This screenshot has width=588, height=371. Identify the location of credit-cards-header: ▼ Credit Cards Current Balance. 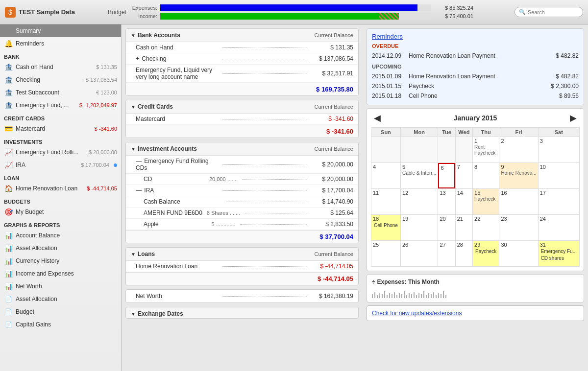
(242, 107).